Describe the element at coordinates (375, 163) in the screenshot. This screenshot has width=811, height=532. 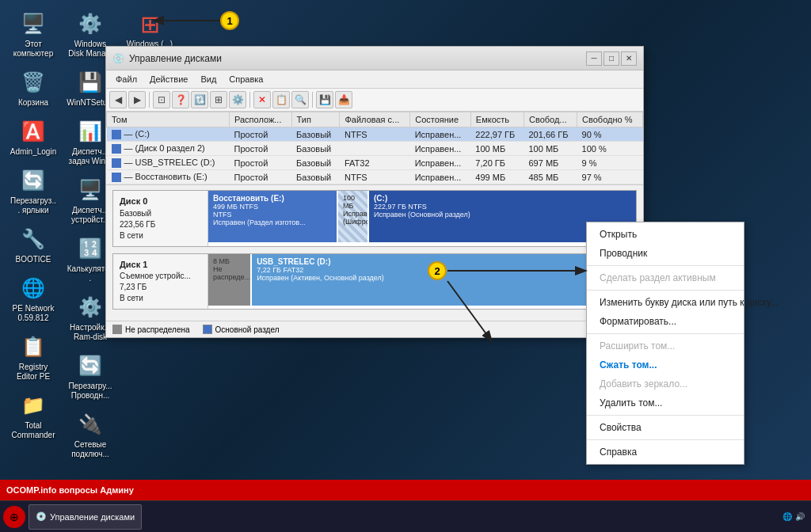
I see `table-row: — USB_STRELEC (D:)ПростойБазовыйFAT32Исп…` at that location.